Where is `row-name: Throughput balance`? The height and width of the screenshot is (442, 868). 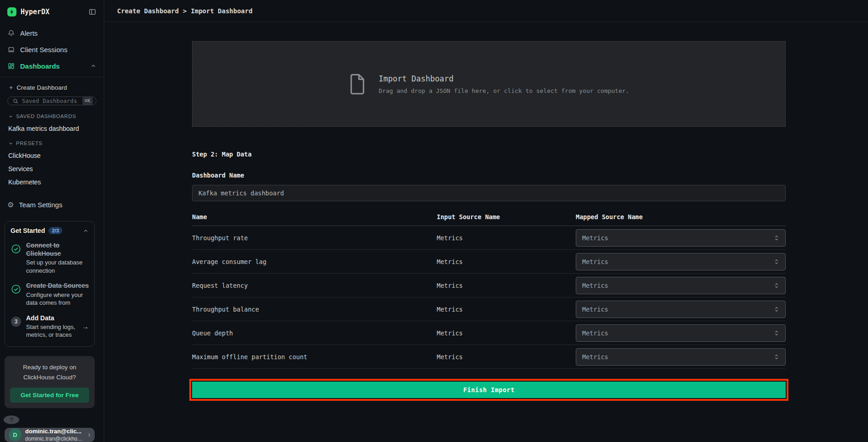 row-name: Throughput balance is located at coordinates (315, 309).